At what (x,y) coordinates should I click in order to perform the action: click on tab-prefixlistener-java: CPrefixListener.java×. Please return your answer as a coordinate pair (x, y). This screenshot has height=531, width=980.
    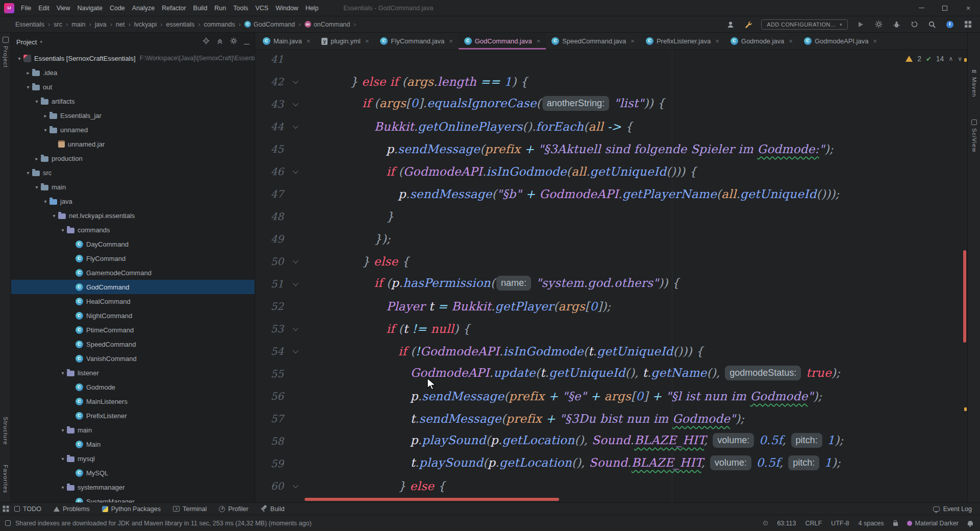
    Looking at the image, I should click on (683, 41).